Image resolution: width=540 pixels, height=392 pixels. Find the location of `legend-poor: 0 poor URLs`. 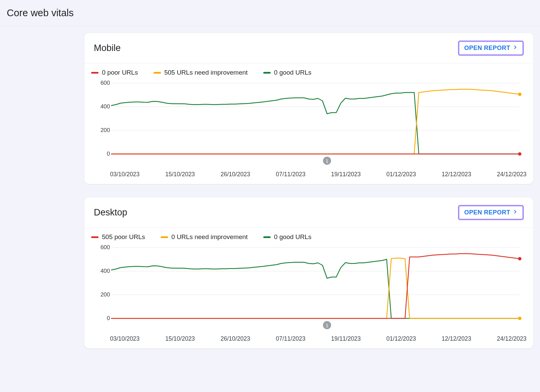

legend-poor: 0 poor URLs is located at coordinates (115, 73).